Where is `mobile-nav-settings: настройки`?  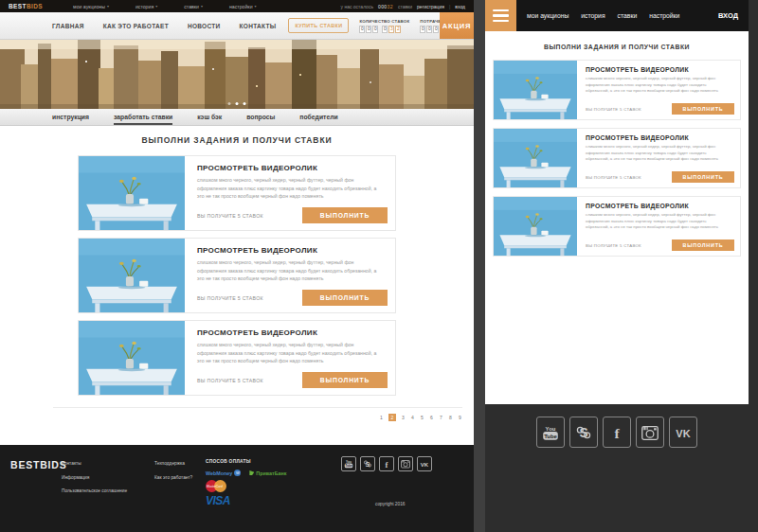 mobile-nav-settings: настройки is located at coordinates (664, 15).